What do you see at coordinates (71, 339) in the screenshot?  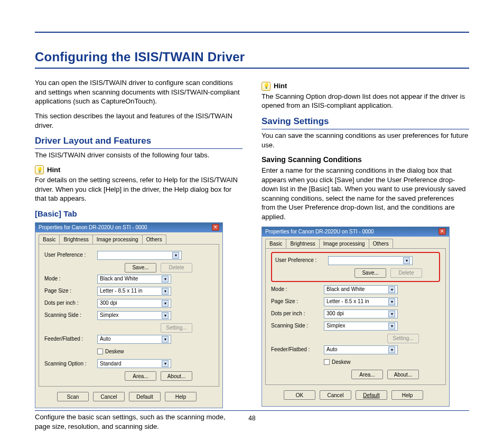 I see `label-feeder: Feeder/Flatbed :` at bounding box center [71, 339].